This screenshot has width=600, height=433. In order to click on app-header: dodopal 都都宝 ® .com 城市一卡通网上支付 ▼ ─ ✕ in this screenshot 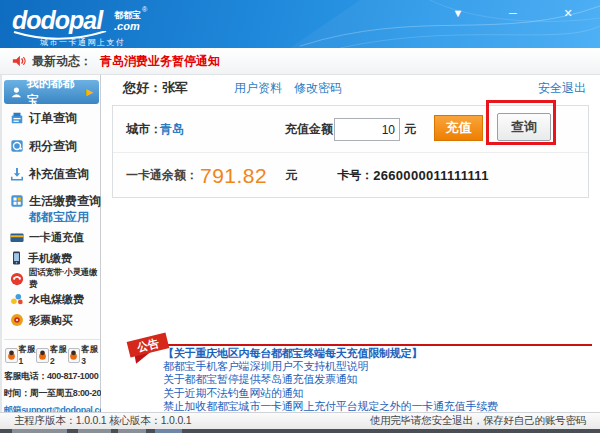, I will do `click(300, 24)`.